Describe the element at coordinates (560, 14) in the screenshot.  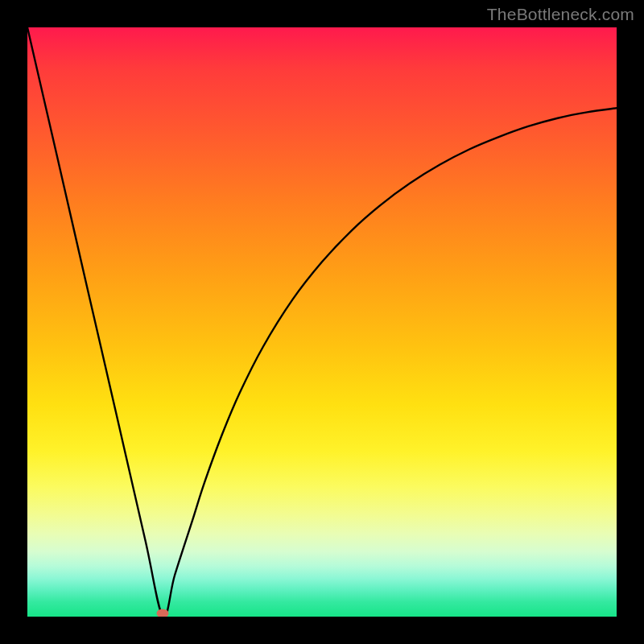
I see `watermark-text: TheBottleneck.com` at that location.